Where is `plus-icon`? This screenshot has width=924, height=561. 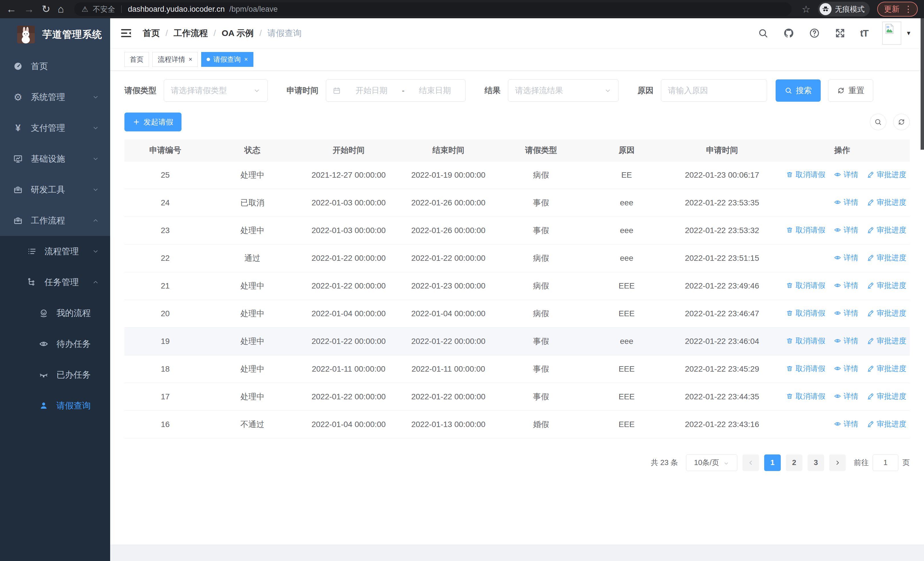
plus-icon is located at coordinates (136, 122).